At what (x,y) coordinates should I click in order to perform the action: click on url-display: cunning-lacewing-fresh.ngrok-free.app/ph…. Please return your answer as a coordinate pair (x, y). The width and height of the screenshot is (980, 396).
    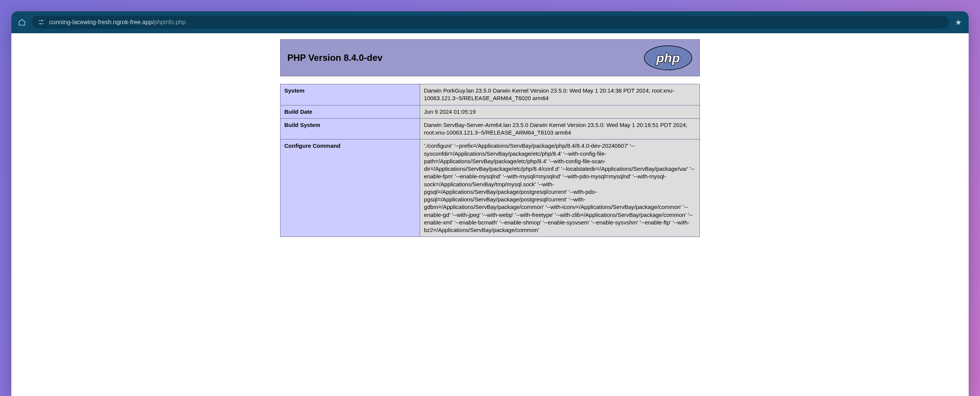
    Looking at the image, I should click on (117, 22).